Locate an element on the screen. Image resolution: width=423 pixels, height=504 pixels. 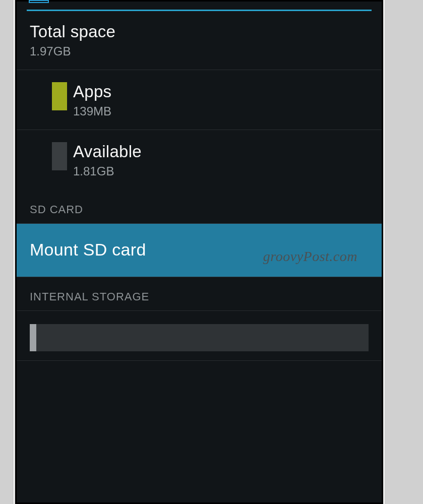
available-value: 1.81GB is located at coordinates (221, 171).